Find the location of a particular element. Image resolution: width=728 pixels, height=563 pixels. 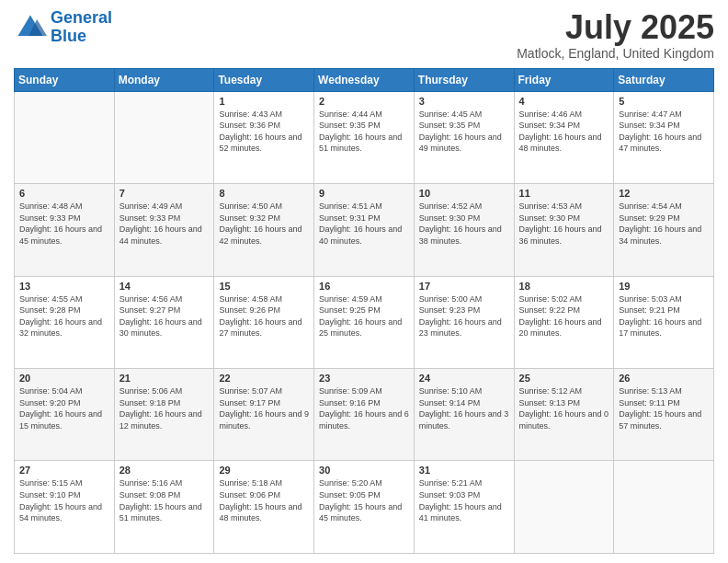

day-info: Sunrise: 5:00 AMSunset: 9:23 PMDaylight:… is located at coordinates (464, 316).